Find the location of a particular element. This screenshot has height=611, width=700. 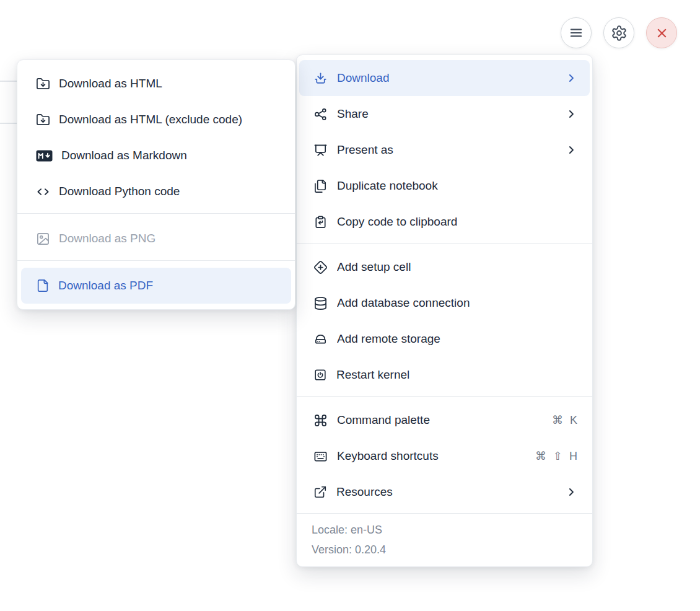

submenu-item-label: Download as PNG is located at coordinates (170, 239).